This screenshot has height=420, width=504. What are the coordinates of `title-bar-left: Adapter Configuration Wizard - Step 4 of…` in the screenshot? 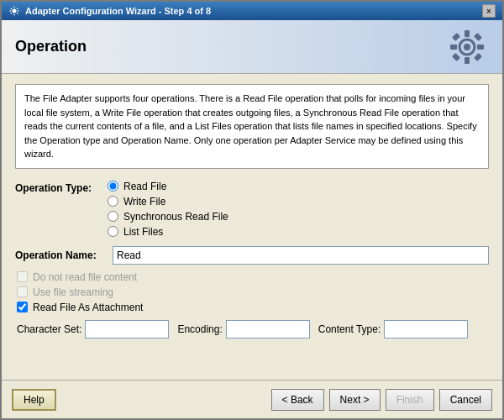 It's located at (109, 11).